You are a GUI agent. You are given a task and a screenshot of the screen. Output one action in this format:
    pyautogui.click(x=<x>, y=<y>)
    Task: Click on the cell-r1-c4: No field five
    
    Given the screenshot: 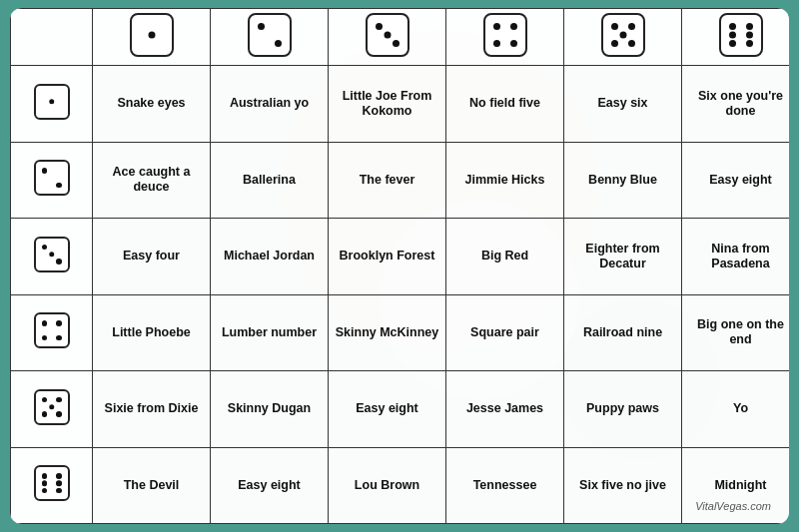 What is the action you would take?
    pyautogui.click(x=505, y=104)
    